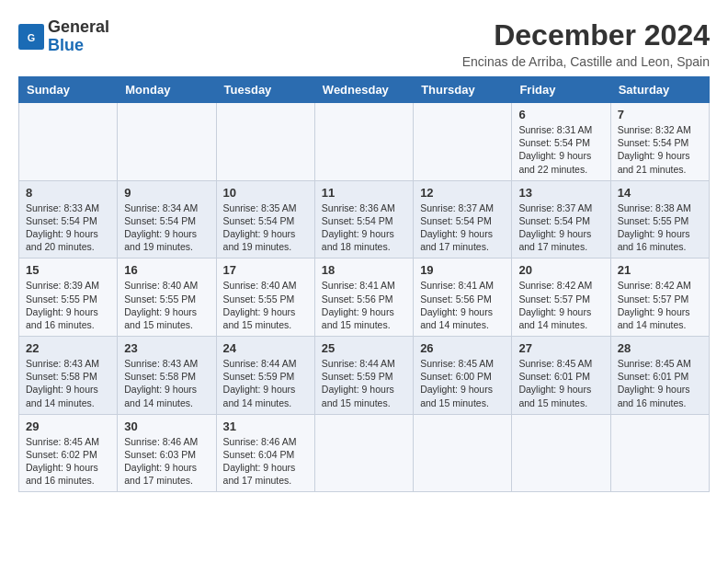  Describe the element at coordinates (364, 208) in the screenshot. I see `sunrise-text: Sunrise: 8:36 AM` at that location.